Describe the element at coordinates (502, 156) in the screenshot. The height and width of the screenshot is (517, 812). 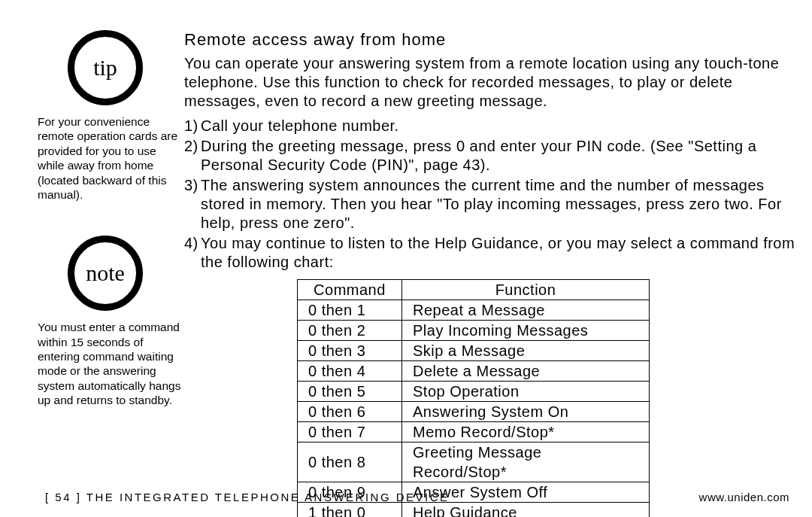
I see `step-text: During the greeting message, press 0 and…` at that location.